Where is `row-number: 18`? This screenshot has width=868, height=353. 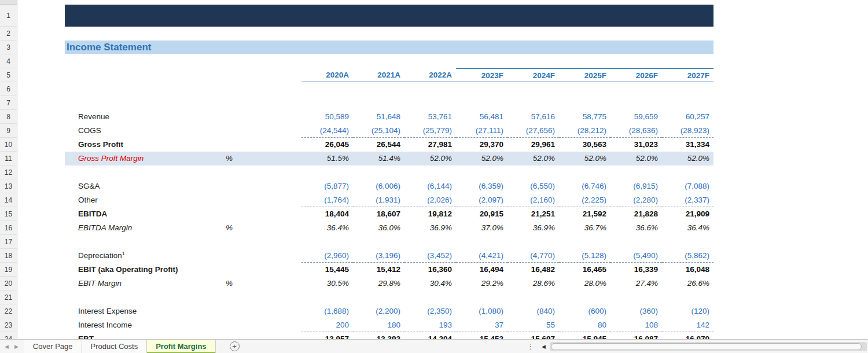
row-number: 18 is located at coordinates (8, 256).